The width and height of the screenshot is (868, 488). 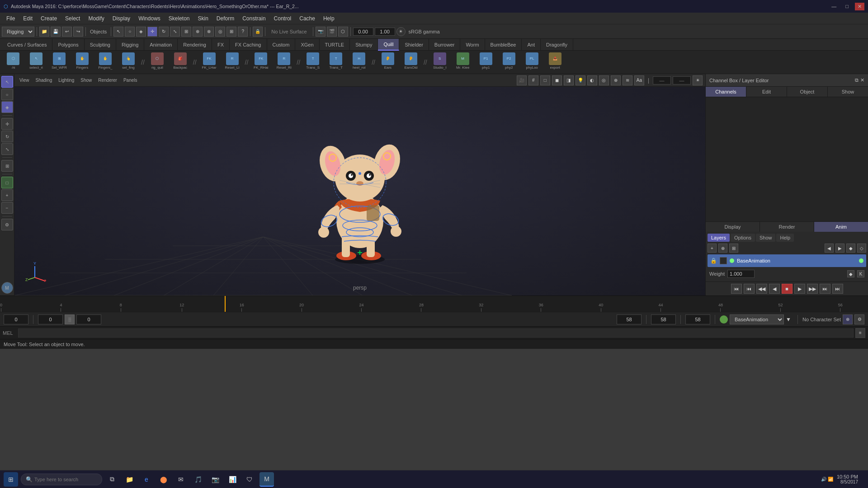 I want to click on val2-input, so click(x=385, y=32).